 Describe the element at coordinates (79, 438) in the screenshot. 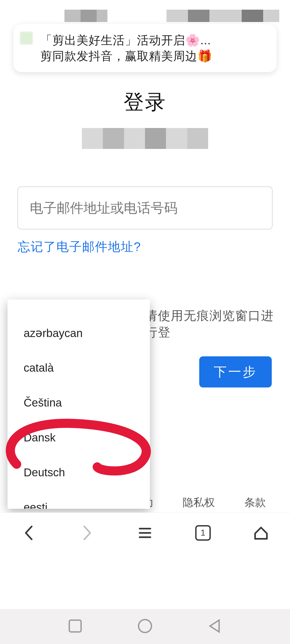

I see `language-option-dansk: Dansk` at that location.